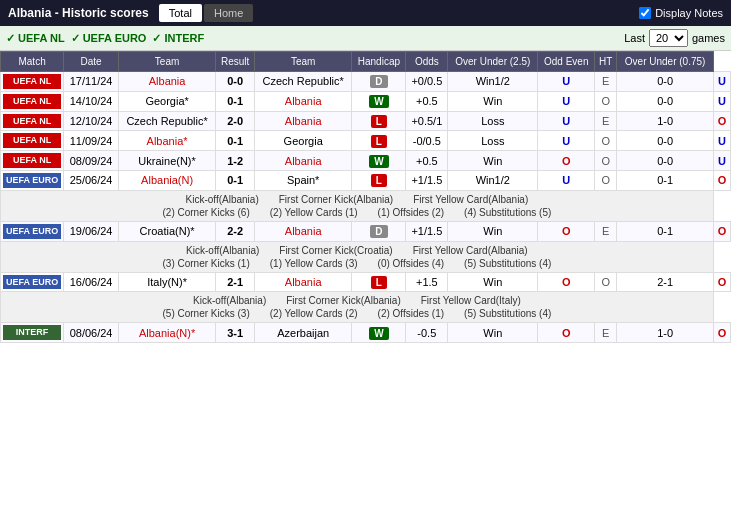 The width and height of the screenshot is (731, 526). What do you see at coordinates (236, 231) in the screenshot?
I see `match-score: 2-2` at bounding box center [236, 231].